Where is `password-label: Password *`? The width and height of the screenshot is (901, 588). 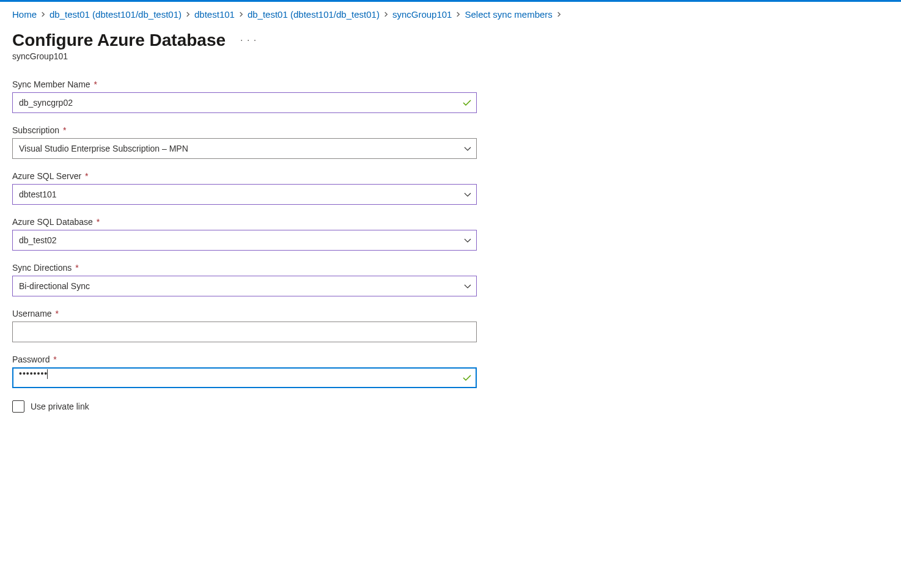 password-label: Password * is located at coordinates (245, 359).